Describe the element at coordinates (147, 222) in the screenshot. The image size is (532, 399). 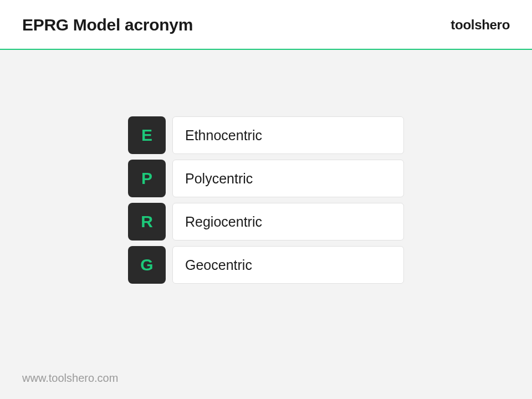
I see `letter-box: R` at that location.